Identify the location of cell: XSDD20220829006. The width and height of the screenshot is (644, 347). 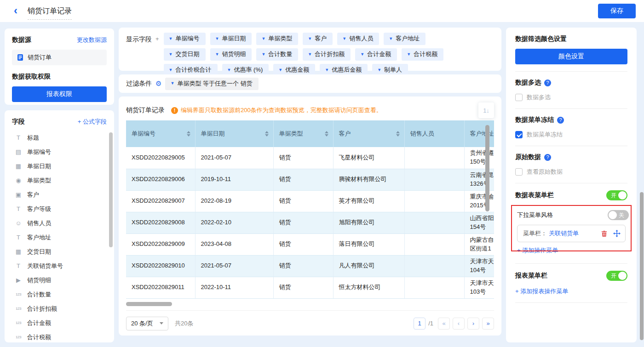
(161, 179).